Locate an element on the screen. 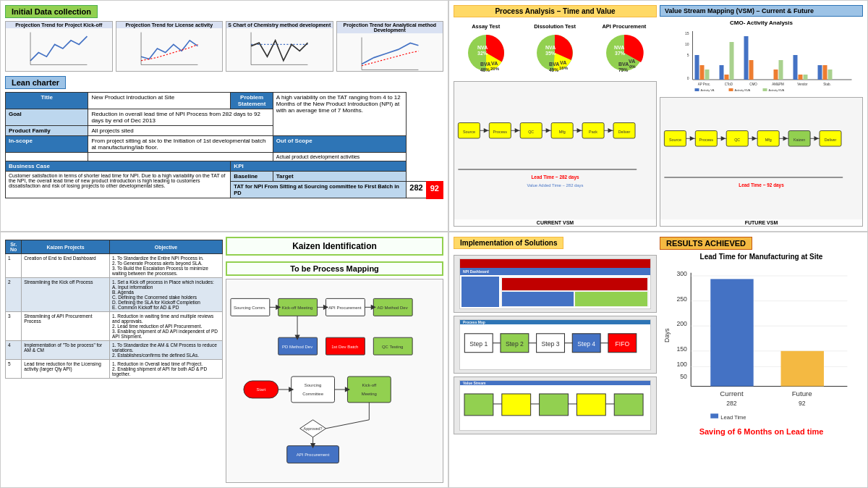  kaizen-no-1: 1 is located at coordinates (14, 266).